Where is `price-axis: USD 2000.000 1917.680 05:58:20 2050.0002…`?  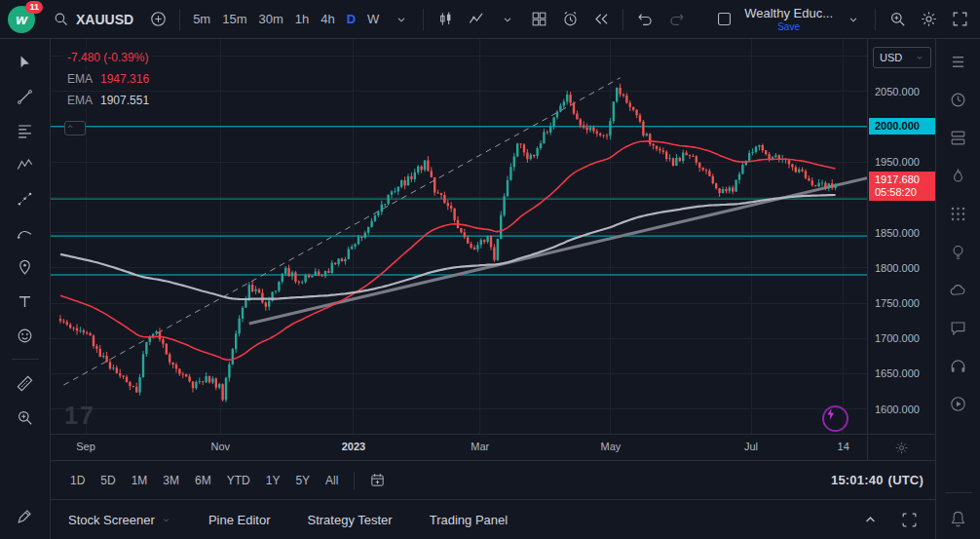 price-axis: USD 2000.000 1917.680 05:58:20 2050.0002… is located at coordinates (901, 236).